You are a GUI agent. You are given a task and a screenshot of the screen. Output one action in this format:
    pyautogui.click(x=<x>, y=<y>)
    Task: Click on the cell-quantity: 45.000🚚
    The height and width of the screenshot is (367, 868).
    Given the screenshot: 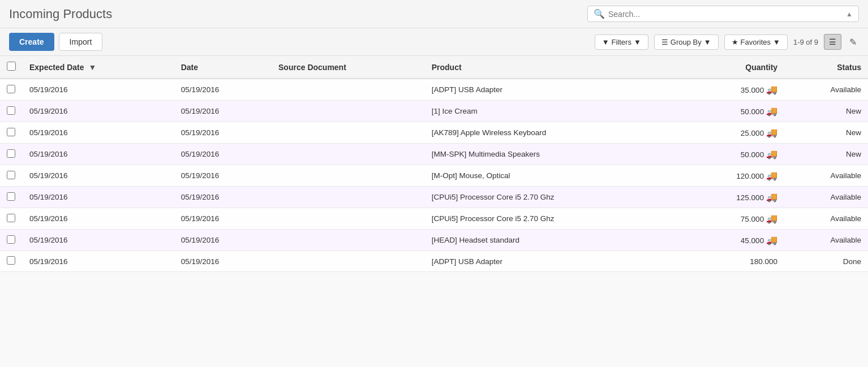 What is the action you would take?
    pyautogui.click(x=733, y=240)
    